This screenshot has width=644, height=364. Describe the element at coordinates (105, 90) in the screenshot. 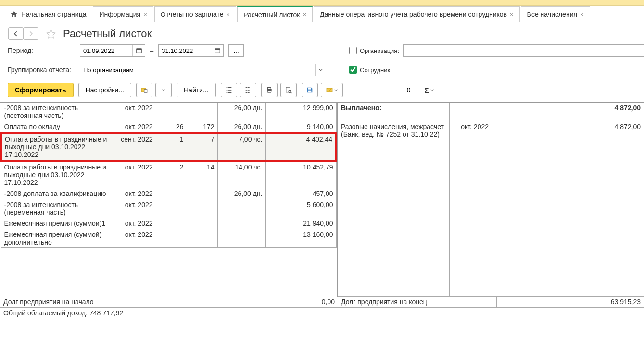

I see `settings-button: Настройки...` at that location.